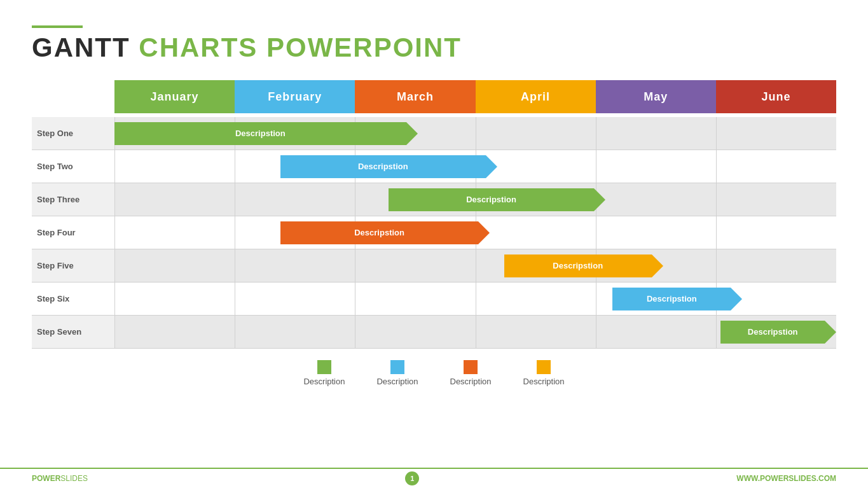  Describe the element at coordinates (46, 478) in the screenshot. I see `footer-brand-bold: POWER` at that location.